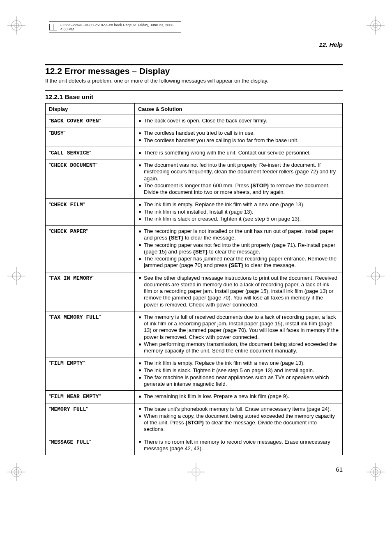  What do you see at coordinates (238, 172) in the screenshot?
I see `cause-item: The document was not fed into the unit p…` at bounding box center [238, 172].